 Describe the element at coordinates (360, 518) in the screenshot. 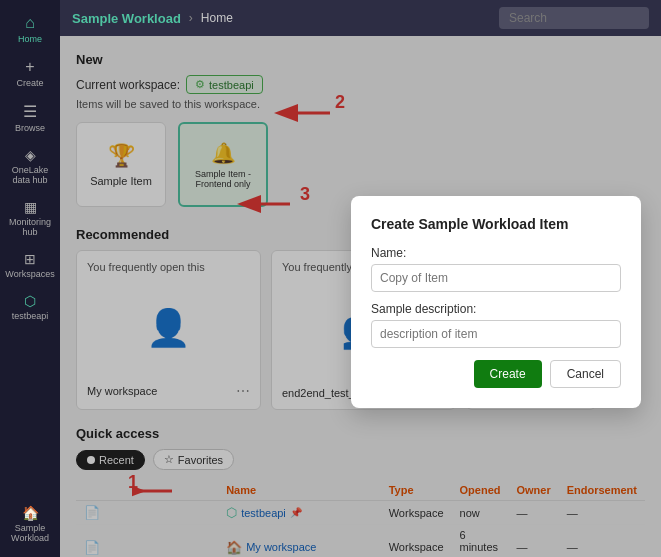

I see `quick-access-table: Name Type Opened Owner Endorsement 📄 ⬡` at that location.